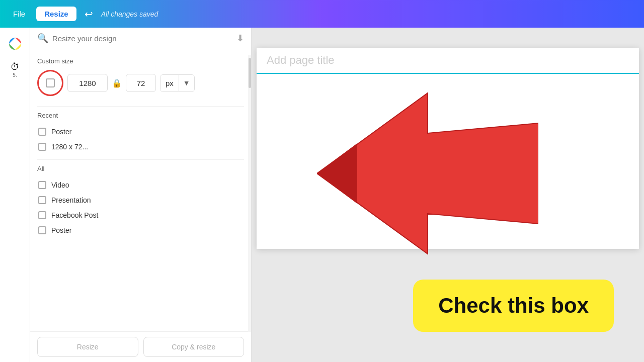  What do you see at coordinates (186, 83) in the screenshot?
I see `unit-dropdown-button: ▼` at bounding box center [186, 83].